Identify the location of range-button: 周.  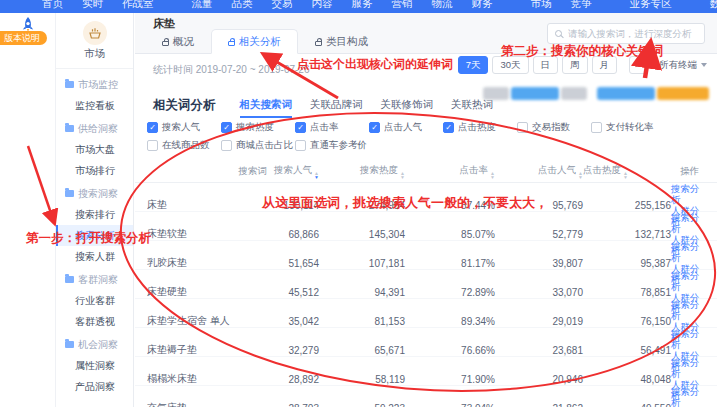
(575, 65).